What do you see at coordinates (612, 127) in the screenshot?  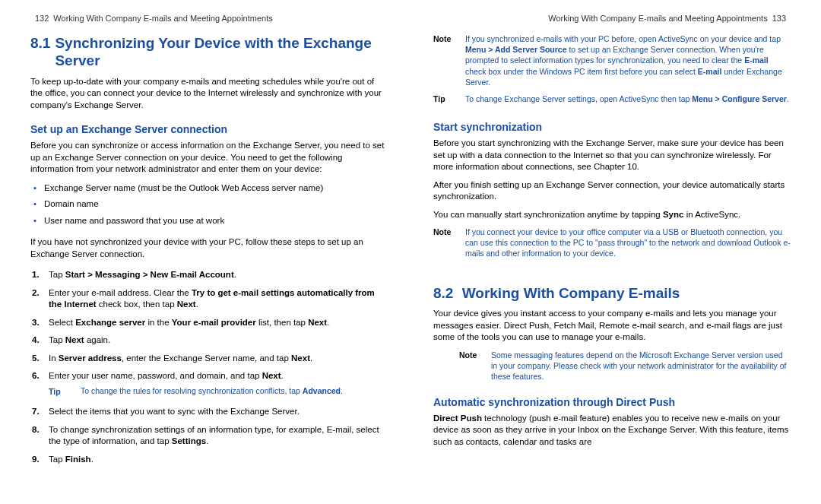 I see `start-sync-heading: Start synchronization` at bounding box center [612, 127].